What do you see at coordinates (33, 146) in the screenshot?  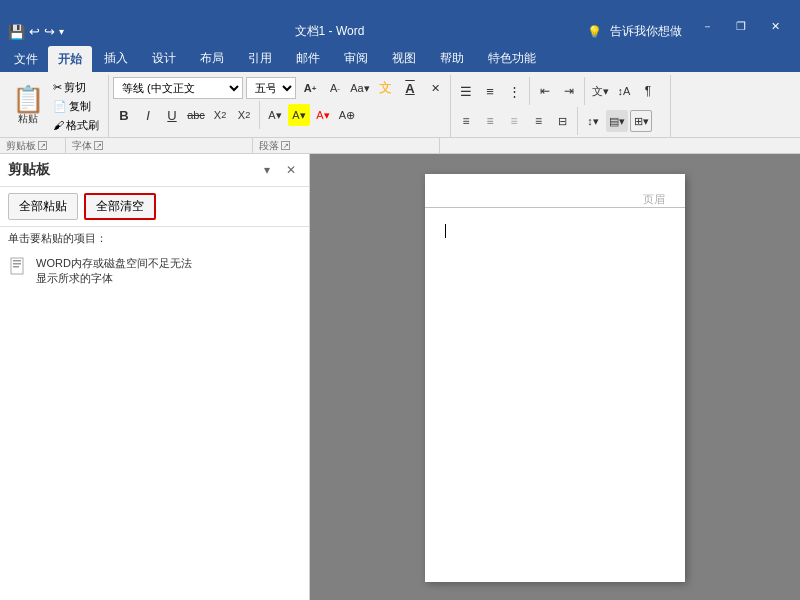 I see `clipboard-section-label: 剪贴板 ↗` at bounding box center [33, 146].